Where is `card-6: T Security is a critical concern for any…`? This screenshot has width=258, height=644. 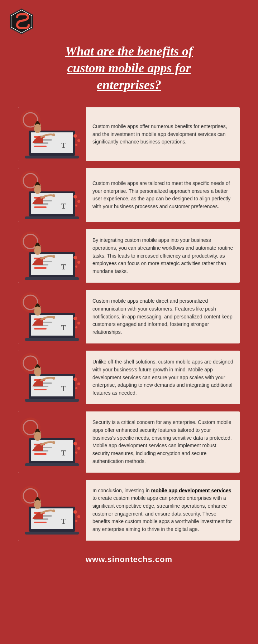
card-6: T Security is a critical concern for any… is located at coordinates (129, 442).